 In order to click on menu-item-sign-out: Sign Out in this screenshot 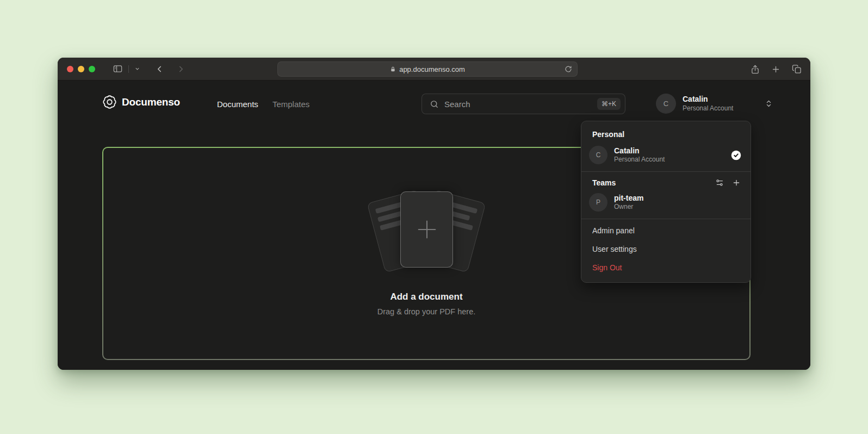, I will do `click(666, 268)`.